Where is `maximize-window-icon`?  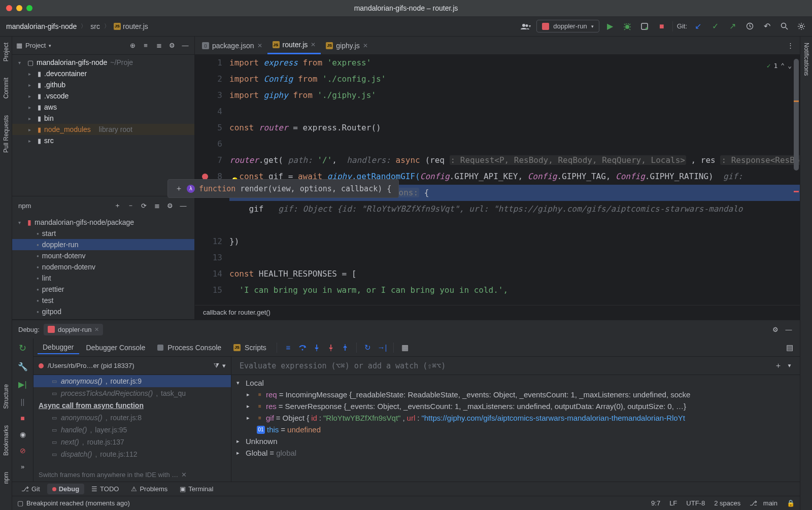 maximize-window-icon is located at coordinates (29, 8).